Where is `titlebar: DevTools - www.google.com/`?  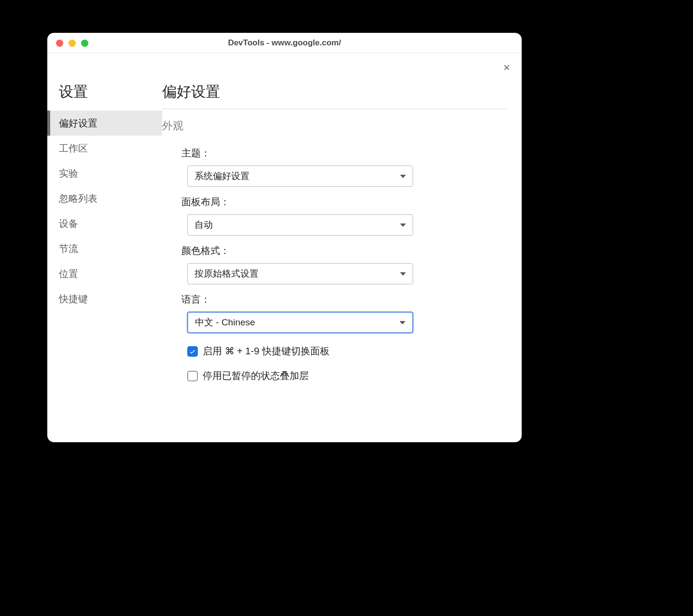
titlebar: DevTools - www.google.com/ is located at coordinates (285, 43).